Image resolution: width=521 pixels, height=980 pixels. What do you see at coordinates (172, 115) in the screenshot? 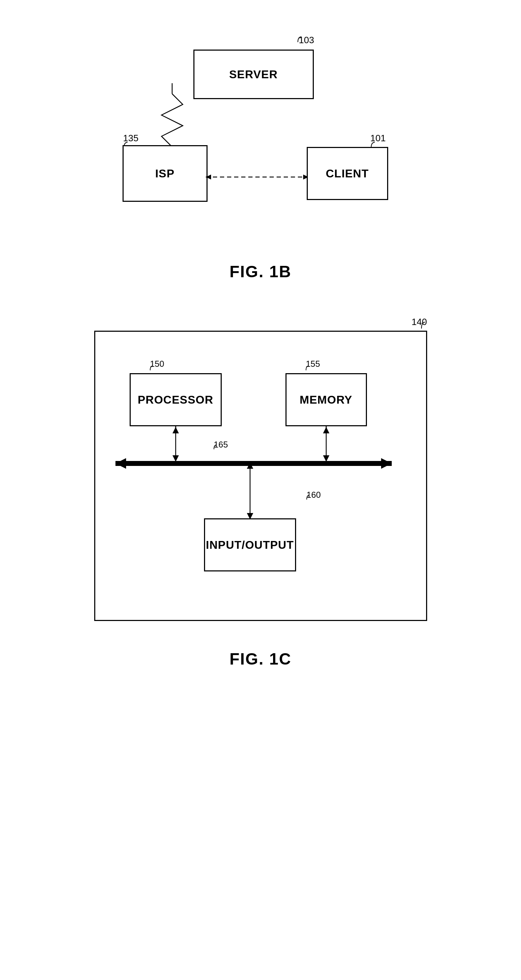
I see `lightning-svg` at bounding box center [172, 115].